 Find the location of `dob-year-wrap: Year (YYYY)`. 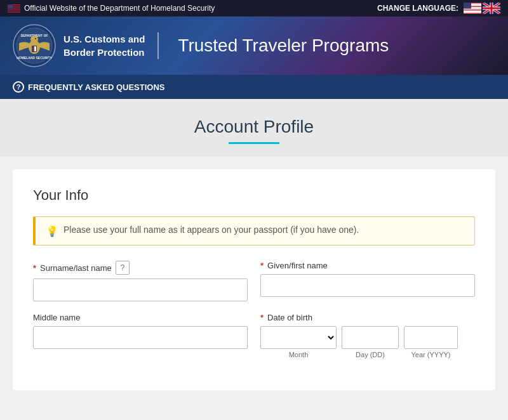

dob-year-wrap: Year (YYYY) is located at coordinates (431, 343).